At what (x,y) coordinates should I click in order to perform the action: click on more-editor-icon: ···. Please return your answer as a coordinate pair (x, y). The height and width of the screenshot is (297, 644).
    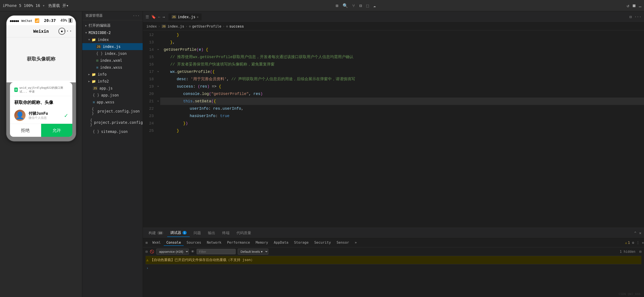
    Looking at the image, I should click on (638, 17).